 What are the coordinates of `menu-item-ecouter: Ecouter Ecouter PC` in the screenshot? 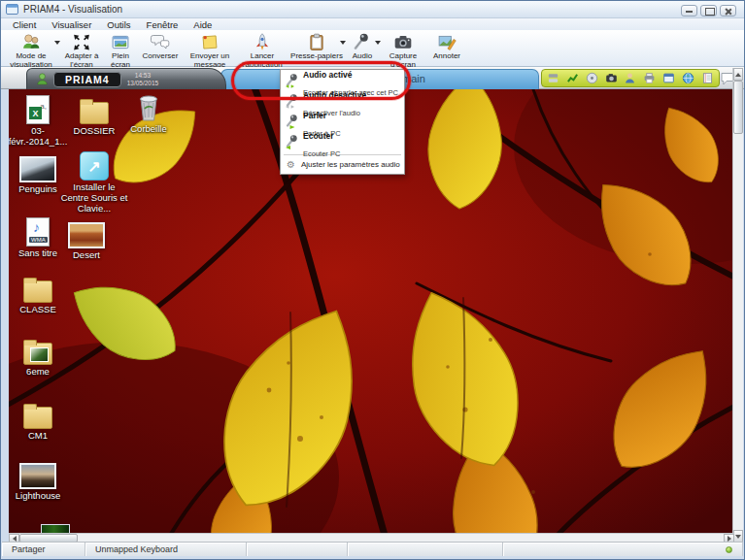 It's located at (342, 142).